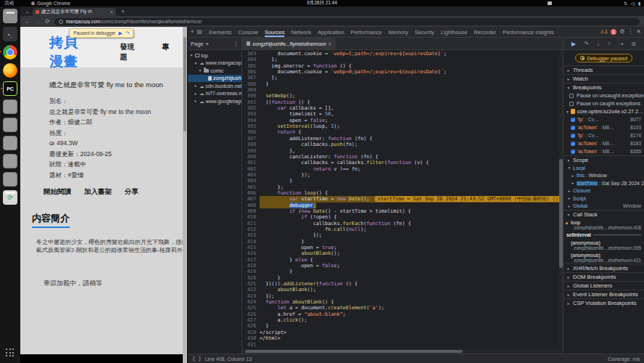 The image size is (644, 363). Describe the element at coordinates (251, 266) in the screenshot. I see `line-number: 418` at that location.